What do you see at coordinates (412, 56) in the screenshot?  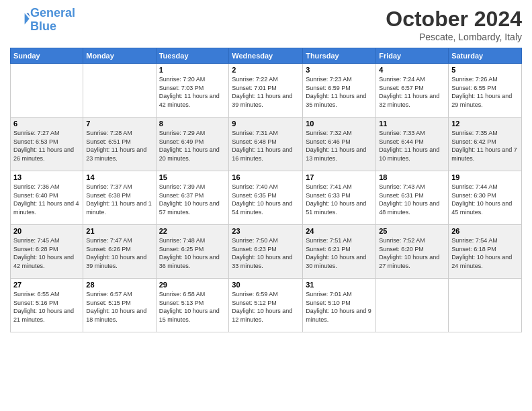 I see `weekday-header: Friday` at bounding box center [412, 56].